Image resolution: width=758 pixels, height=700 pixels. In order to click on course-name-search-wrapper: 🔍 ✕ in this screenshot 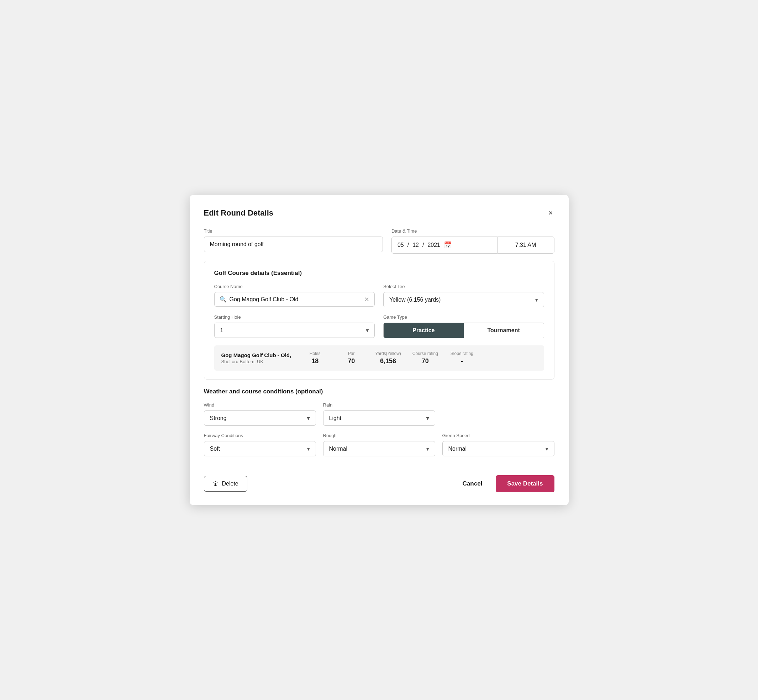, I will do `click(295, 299)`.